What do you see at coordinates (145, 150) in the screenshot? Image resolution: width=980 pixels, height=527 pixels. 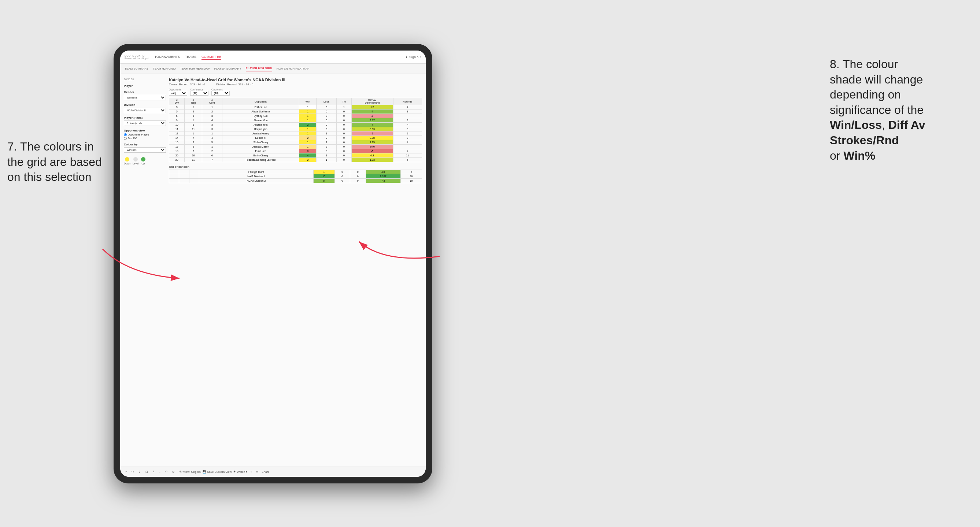 I see `colour-by-select: Win/loss` at bounding box center [145, 150].